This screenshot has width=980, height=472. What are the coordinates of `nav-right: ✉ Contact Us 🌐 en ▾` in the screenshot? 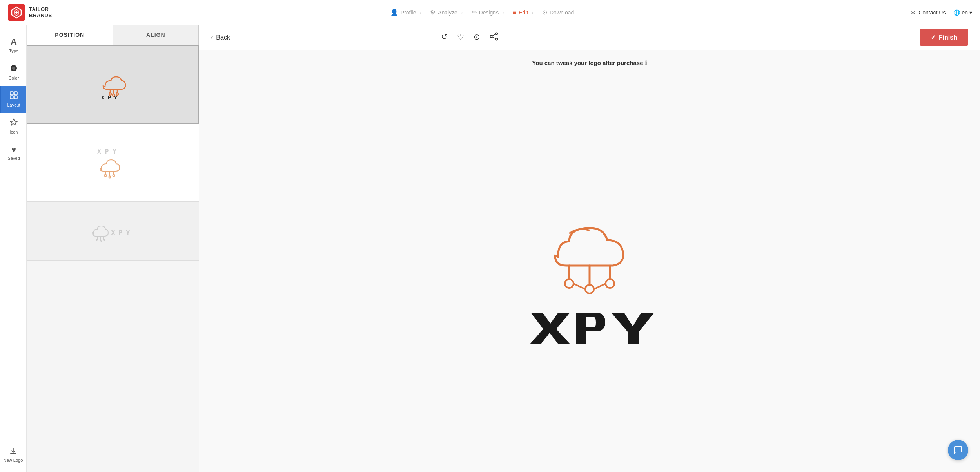 It's located at (925, 13).